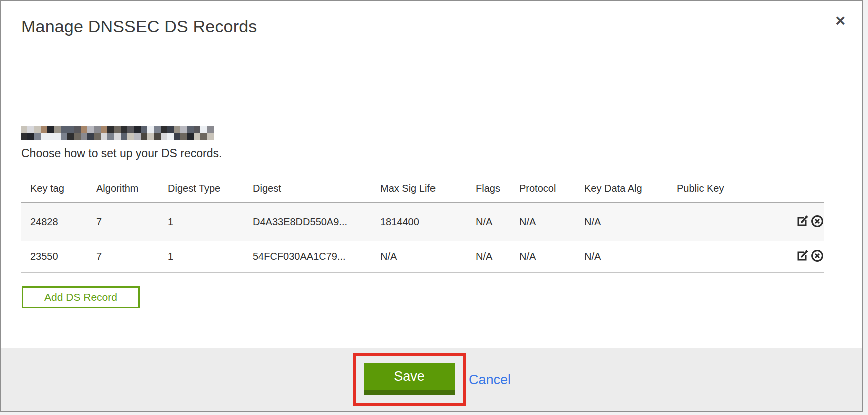 The height and width of the screenshot is (415, 868). Describe the element at coordinates (201, 192) in the screenshot. I see `col-digest-type: Digest Type` at that location.